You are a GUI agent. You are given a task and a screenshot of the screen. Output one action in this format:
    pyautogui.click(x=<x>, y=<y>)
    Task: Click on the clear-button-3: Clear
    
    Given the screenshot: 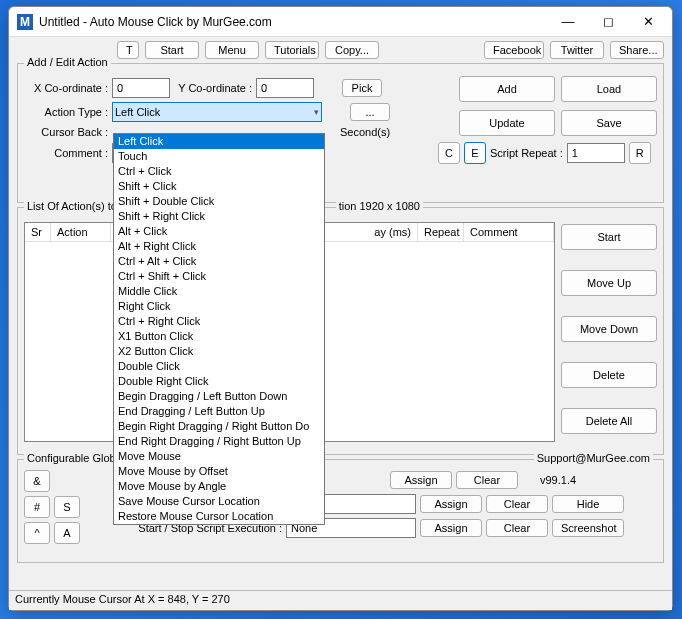 What is the action you would take?
    pyautogui.click(x=517, y=528)
    